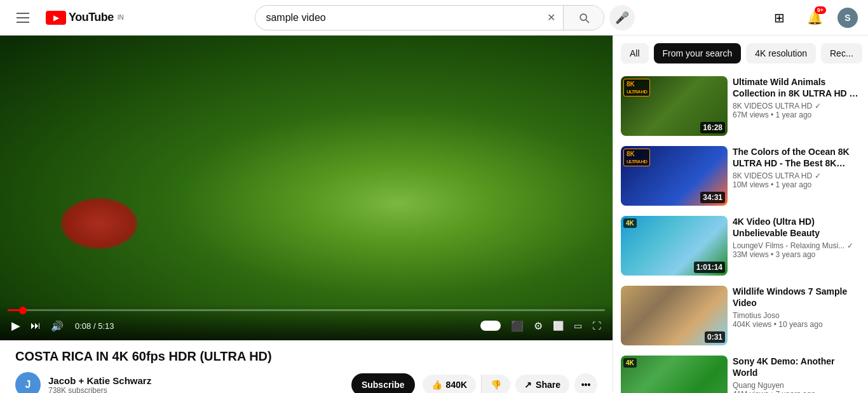 The image size is (868, 393). Describe the element at coordinates (496, 385) in the screenshot. I see `dislike-icon: 👎` at that location.